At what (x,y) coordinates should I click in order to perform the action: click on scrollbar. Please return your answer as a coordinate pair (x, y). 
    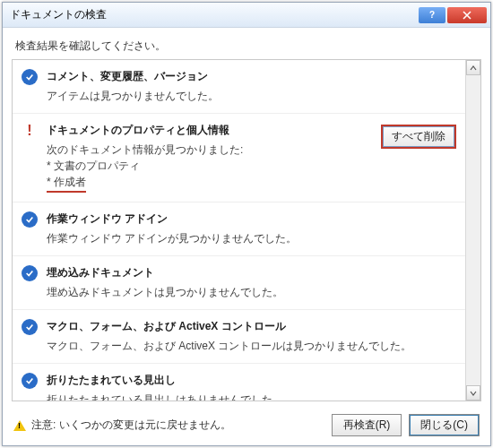
    Looking at the image, I should click on (473, 230).